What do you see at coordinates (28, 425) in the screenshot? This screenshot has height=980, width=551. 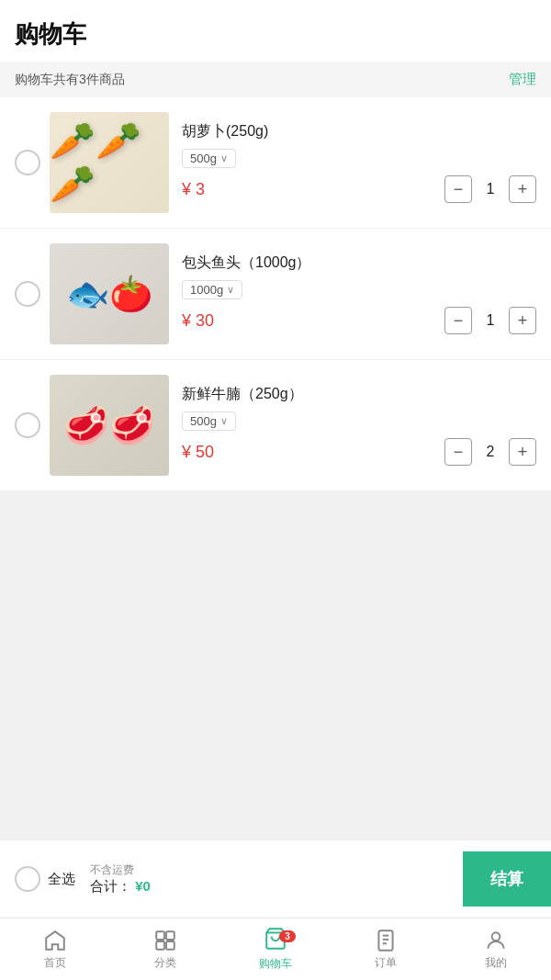 I see `item-checkbox-beef` at bounding box center [28, 425].